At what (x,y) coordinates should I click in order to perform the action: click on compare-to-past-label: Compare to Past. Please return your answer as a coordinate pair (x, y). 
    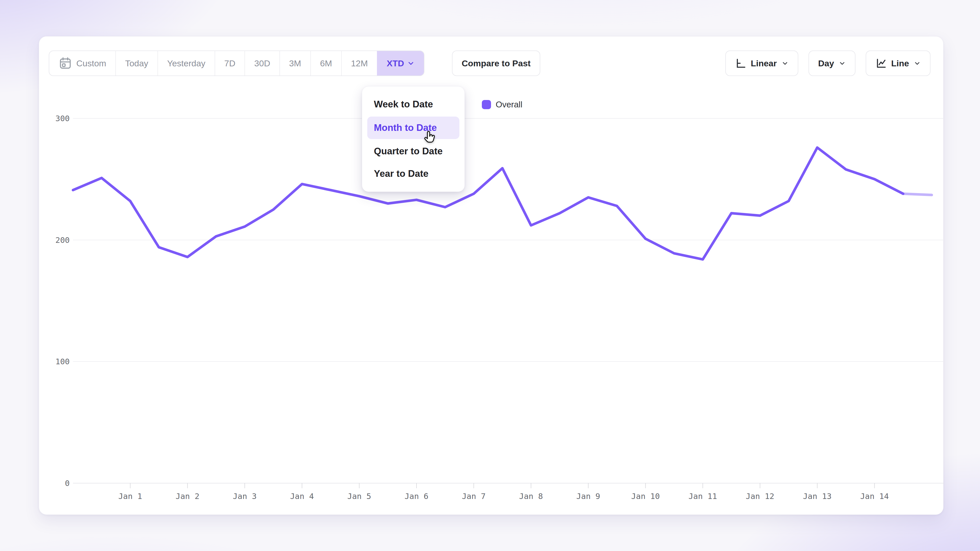
    Looking at the image, I should click on (496, 64).